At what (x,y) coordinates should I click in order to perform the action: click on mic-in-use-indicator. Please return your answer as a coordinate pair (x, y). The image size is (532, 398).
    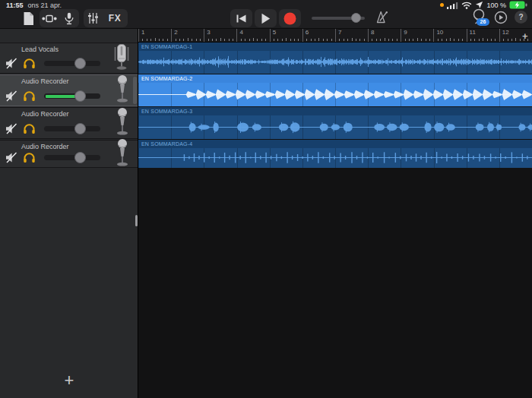
    Looking at the image, I should click on (442, 5).